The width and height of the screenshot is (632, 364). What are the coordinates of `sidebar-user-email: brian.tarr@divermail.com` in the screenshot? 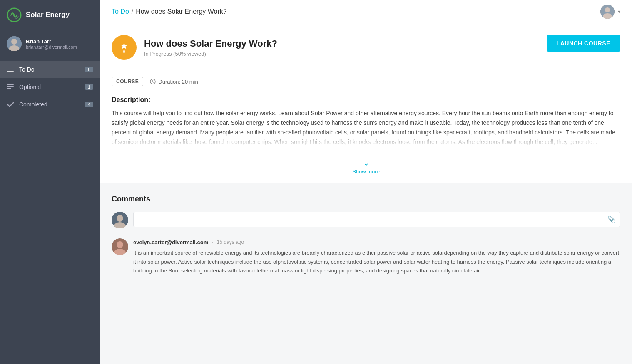 It's located at (52, 47).